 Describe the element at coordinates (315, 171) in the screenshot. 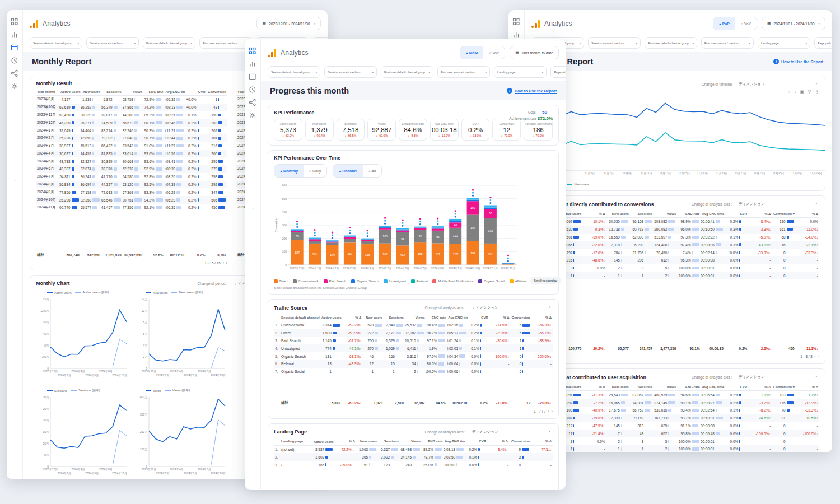

I see `toggle-option: ○ Daily` at that location.